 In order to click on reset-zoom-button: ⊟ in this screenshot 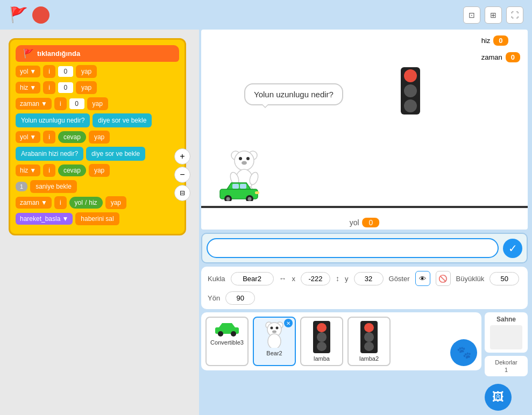, I will do `click(182, 193)`.